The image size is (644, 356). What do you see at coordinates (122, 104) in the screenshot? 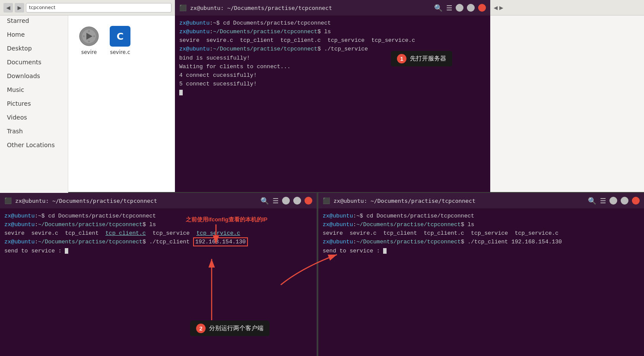
I see `file-manager-files-area: sevire C sevire.c` at bounding box center [122, 104].